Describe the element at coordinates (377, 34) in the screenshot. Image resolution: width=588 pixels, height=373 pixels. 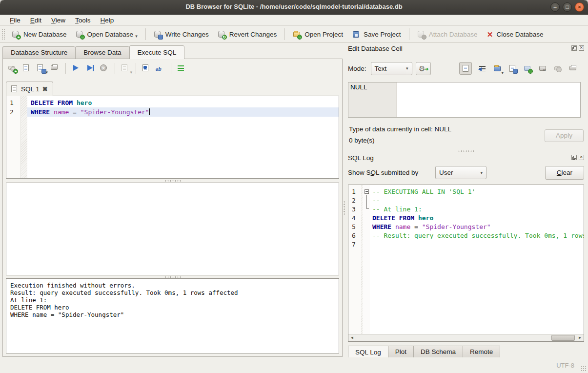
I see `save-project-button: Save Project` at that location.